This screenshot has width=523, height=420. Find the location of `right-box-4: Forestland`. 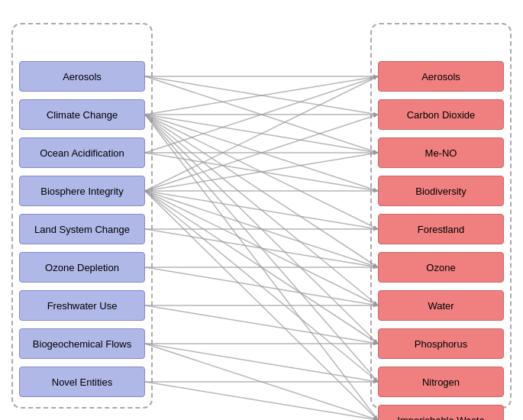

right-box-4: Forestland is located at coordinates (441, 229).